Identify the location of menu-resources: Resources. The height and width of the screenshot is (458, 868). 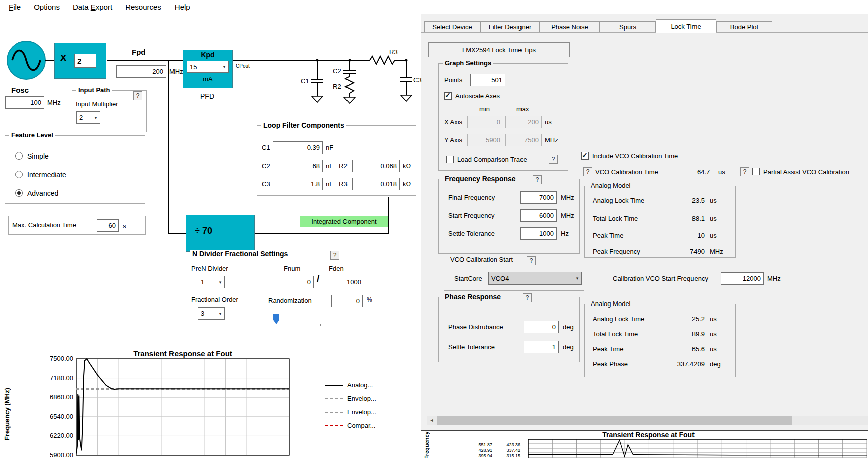
(143, 7).